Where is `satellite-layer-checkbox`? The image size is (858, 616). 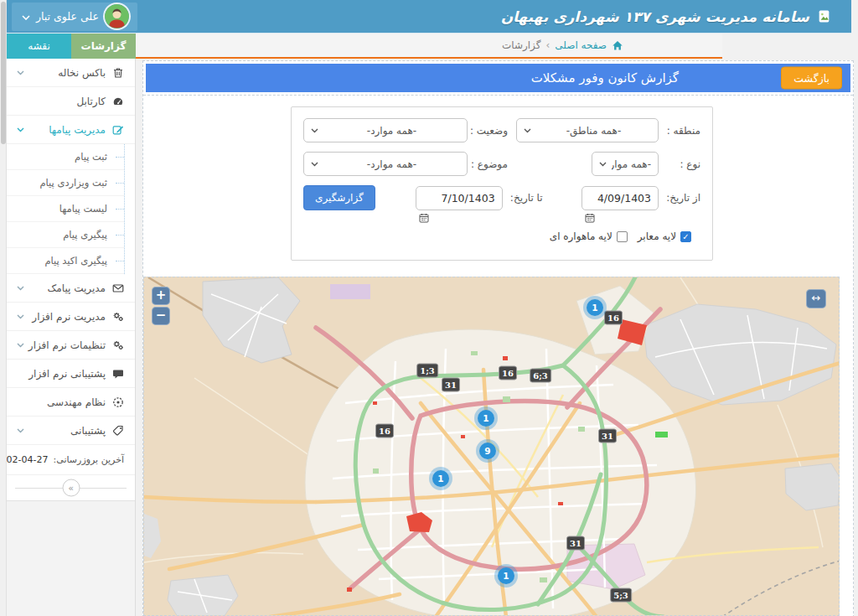
satellite-layer-checkbox is located at coordinates (622, 236).